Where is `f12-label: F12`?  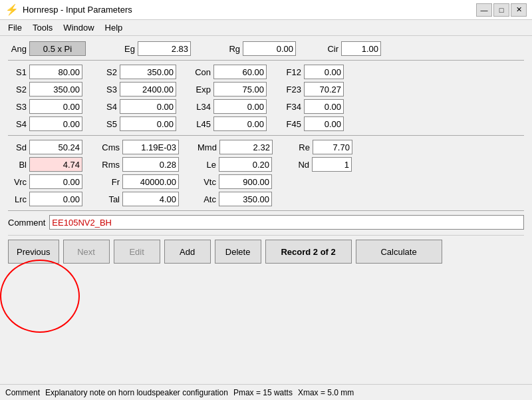
f12-label: F12 is located at coordinates (292, 72).